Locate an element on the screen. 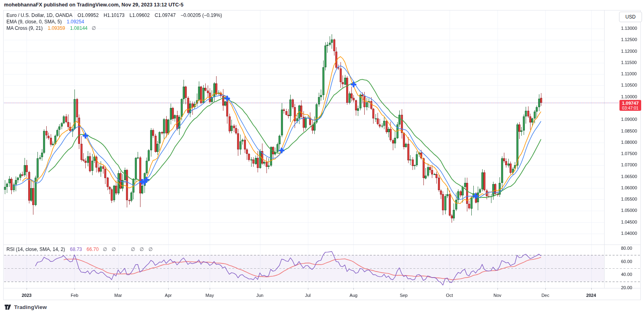 This screenshot has width=644, height=313. ma-cross-legend-row: MA Cross (4, 8) 1.09359 1.08144 ∅ is located at coordinates (114, 28).